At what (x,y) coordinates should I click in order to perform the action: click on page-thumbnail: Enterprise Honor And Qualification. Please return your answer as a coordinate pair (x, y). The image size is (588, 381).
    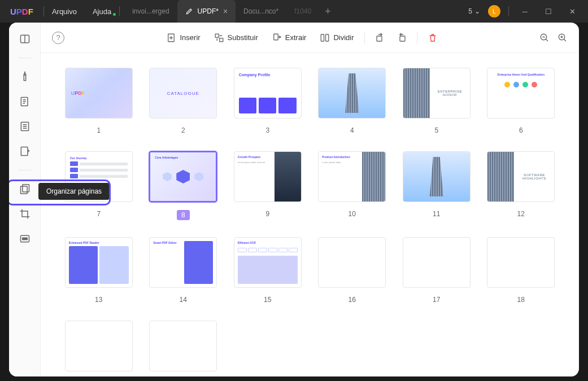
    Looking at the image, I should click on (521, 93).